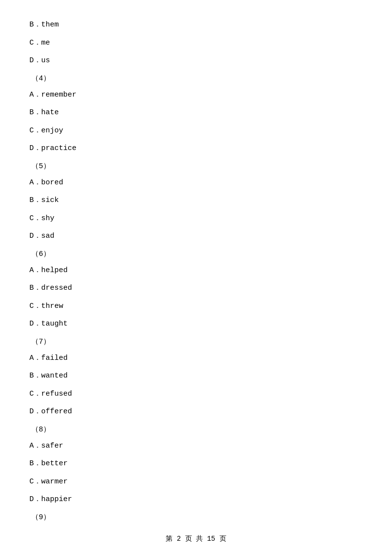 Image resolution: width=392 pixels, height=555 pixels. What do you see at coordinates (196, 219) in the screenshot?
I see `option-c-shy: C．shy` at bounding box center [196, 219].